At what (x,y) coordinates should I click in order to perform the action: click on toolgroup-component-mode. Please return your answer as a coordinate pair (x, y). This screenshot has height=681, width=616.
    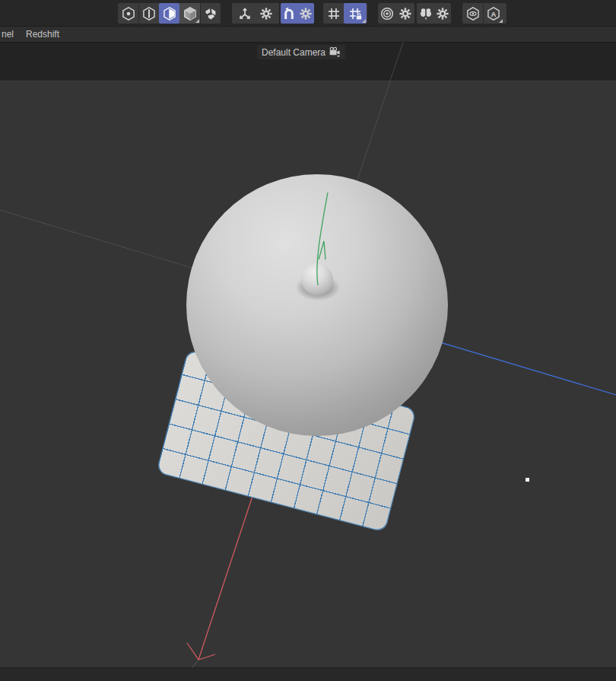
    Looking at the image, I should click on (169, 14).